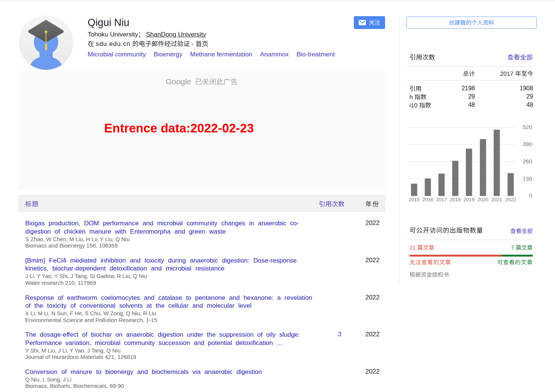  Describe the element at coordinates (428, 199) in the screenshot. I see `svg-text: 2016` at that location.